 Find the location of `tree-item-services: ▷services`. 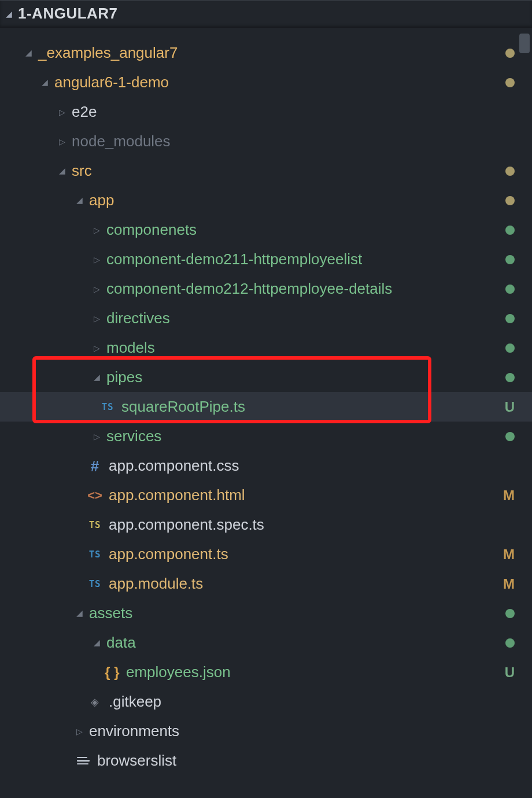

tree-item-services: ▷services is located at coordinates (266, 436).